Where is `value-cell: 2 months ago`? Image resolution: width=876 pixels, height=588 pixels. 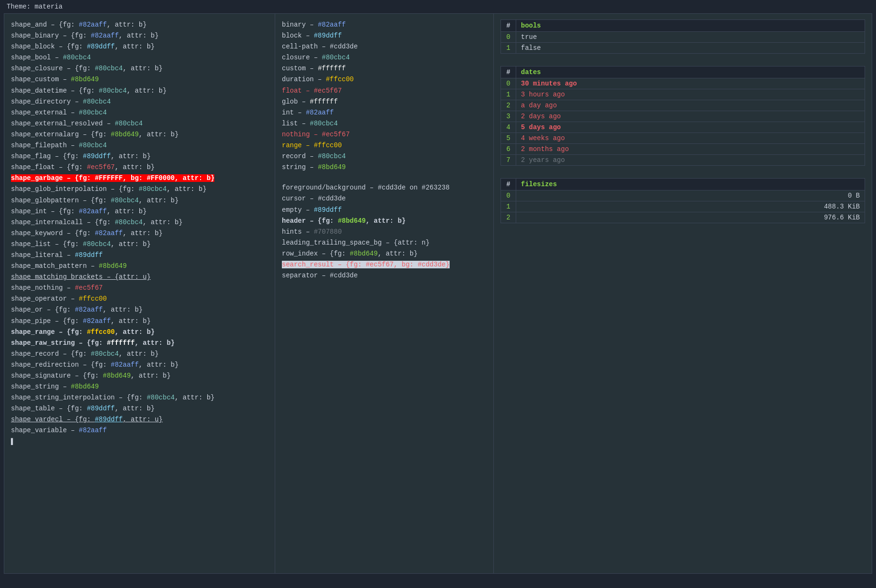 value-cell: 2 months ago is located at coordinates (691, 149).